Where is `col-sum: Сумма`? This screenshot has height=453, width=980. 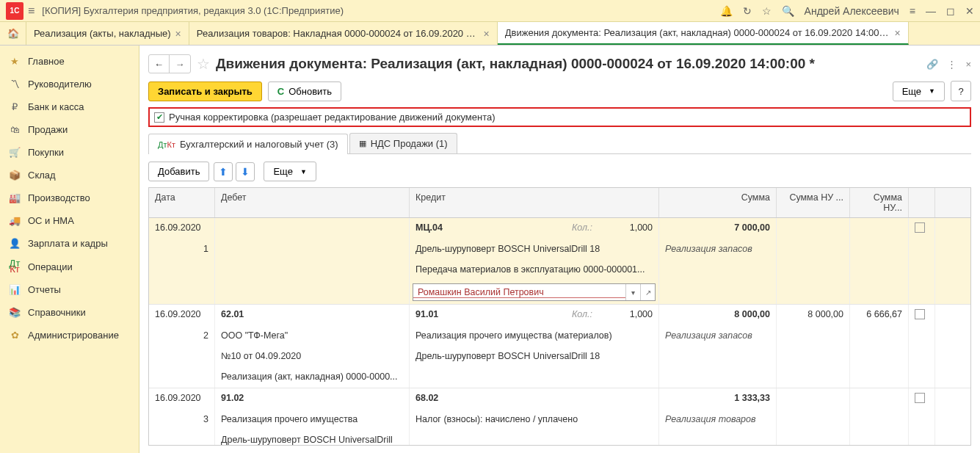
col-sum: Сумма is located at coordinates (718, 203).